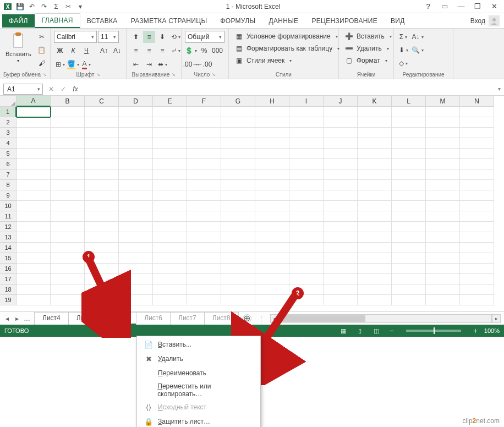 Image resolution: width=504 pixels, height=427 pixels. Describe the element at coordinates (477, 101) in the screenshot. I see `col-header-N: N` at that location.